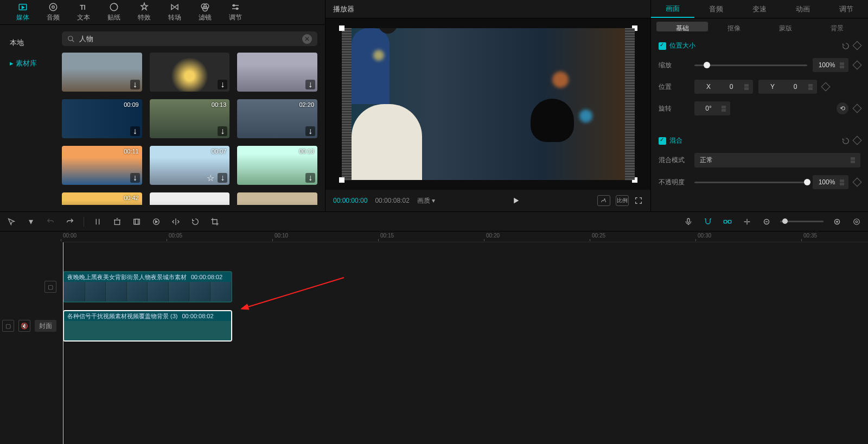 The width and height of the screenshot is (868, 444). What do you see at coordinates (23, 12) in the screenshot?
I see `tab-media: 媒体` at bounding box center [23, 12].